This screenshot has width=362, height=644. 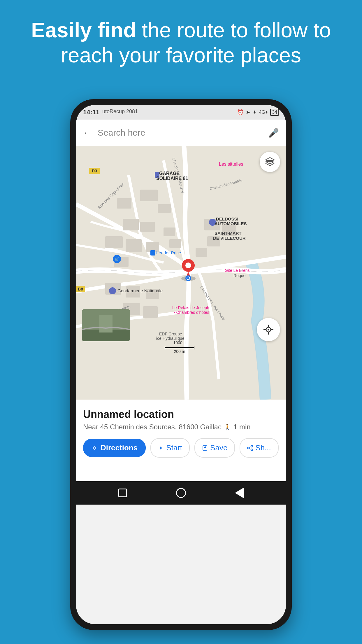 What do you see at coordinates (120, 111) in the screenshot?
I see `status-notification: utoRecup 2081` at bounding box center [120, 111].